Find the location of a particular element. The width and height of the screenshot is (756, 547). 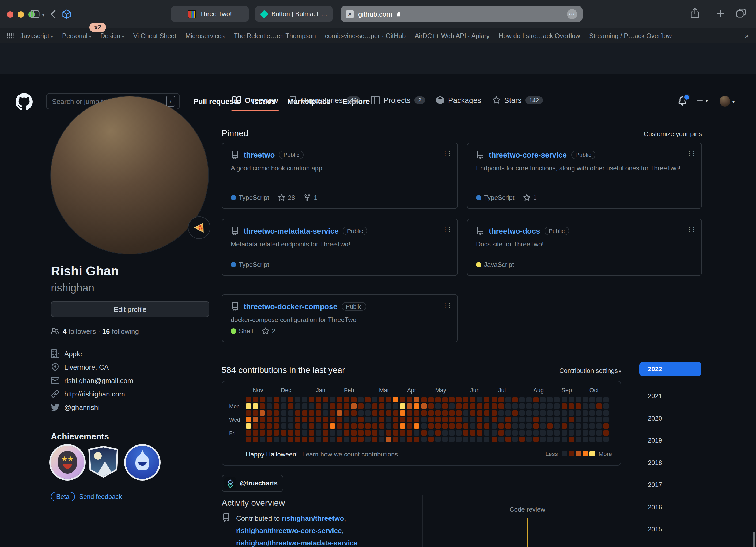

bookmark-item: How do I stre…ack Overflow is located at coordinates (539, 36).